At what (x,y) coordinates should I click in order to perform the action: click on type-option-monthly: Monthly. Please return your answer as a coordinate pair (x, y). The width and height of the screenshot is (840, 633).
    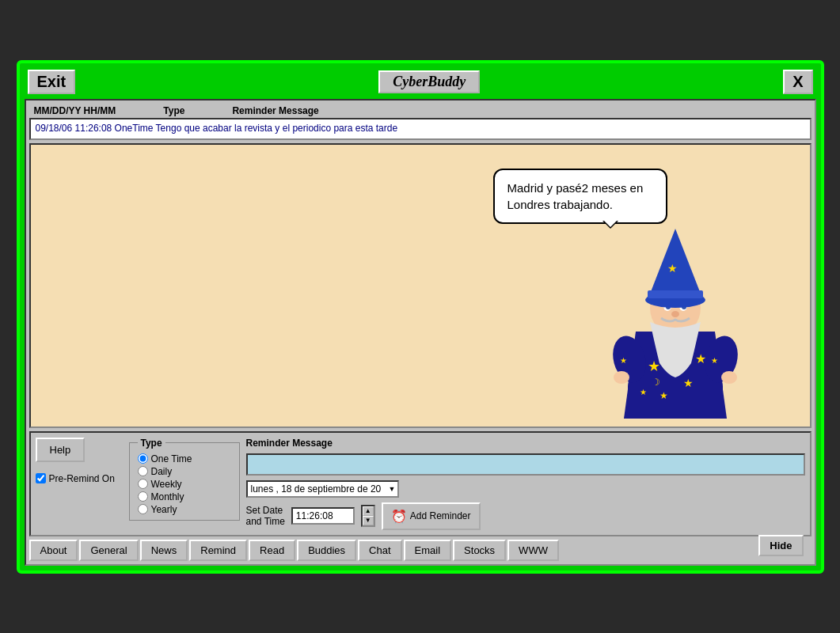
    Looking at the image, I should click on (184, 497).